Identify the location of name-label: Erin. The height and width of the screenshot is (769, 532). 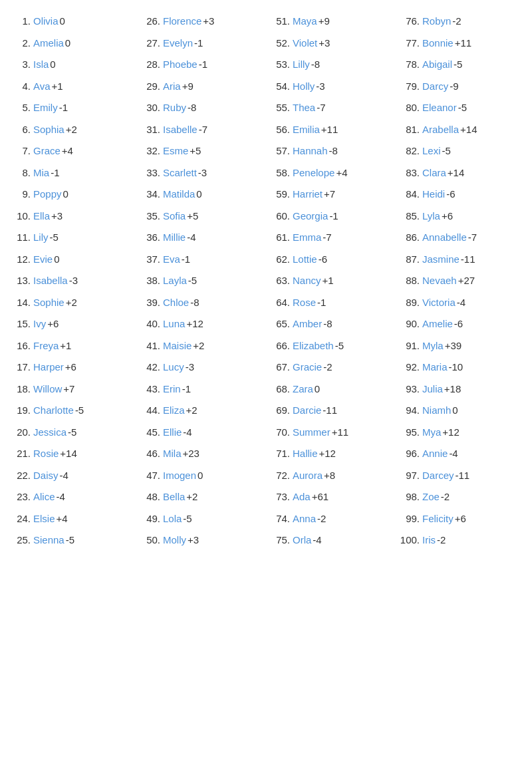
(172, 390).